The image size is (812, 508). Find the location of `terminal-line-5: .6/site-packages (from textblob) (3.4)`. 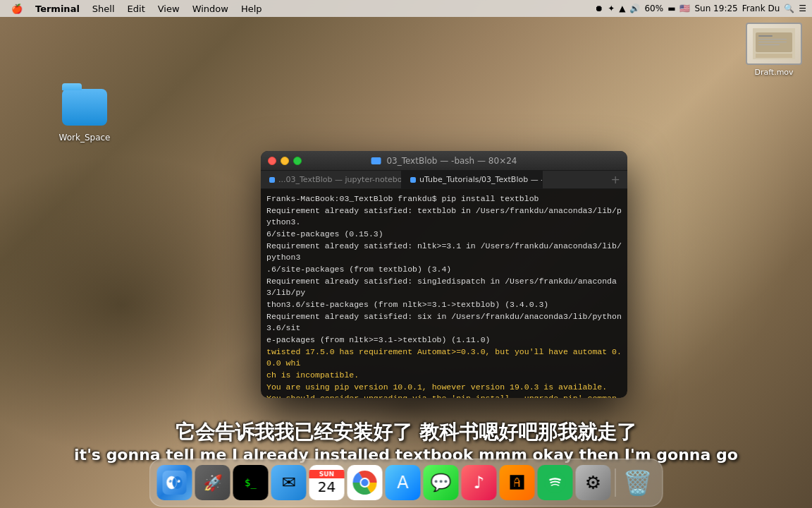

terminal-line-5: .6/site-packages (from textblob) (3.4) is located at coordinates (444, 270).